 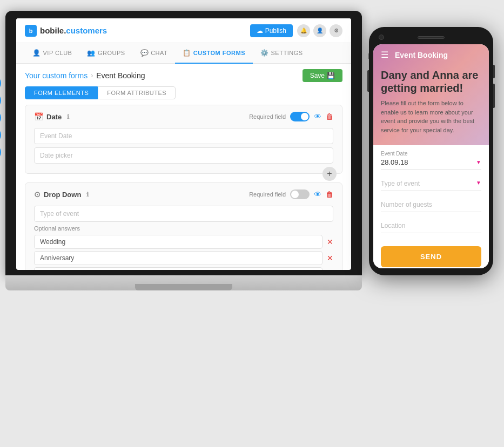 I want to click on sidebar-btn-gear: ⚙, so click(x=1, y=152).